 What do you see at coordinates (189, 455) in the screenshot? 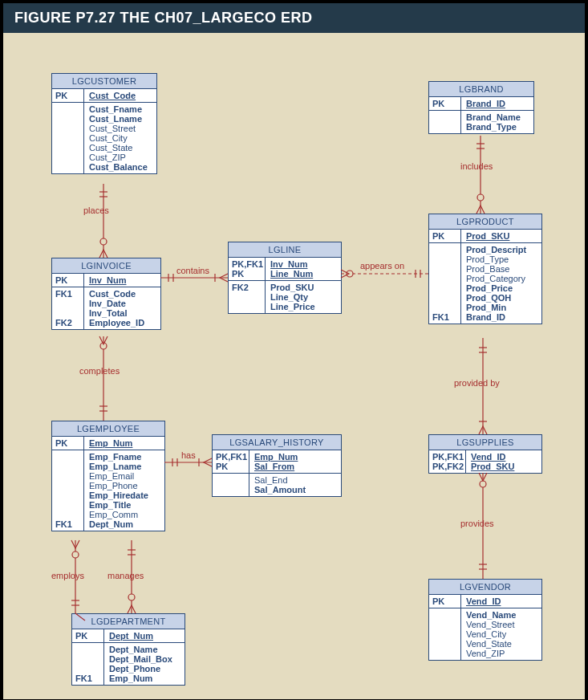
I see `rel-has: has` at bounding box center [189, 455].